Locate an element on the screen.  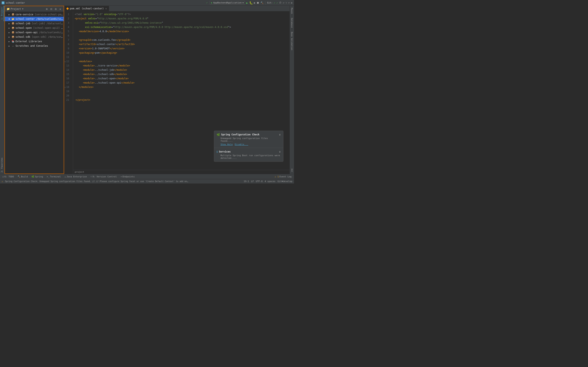
spring-icon: 🌿 is located at coordinates (218, 135).